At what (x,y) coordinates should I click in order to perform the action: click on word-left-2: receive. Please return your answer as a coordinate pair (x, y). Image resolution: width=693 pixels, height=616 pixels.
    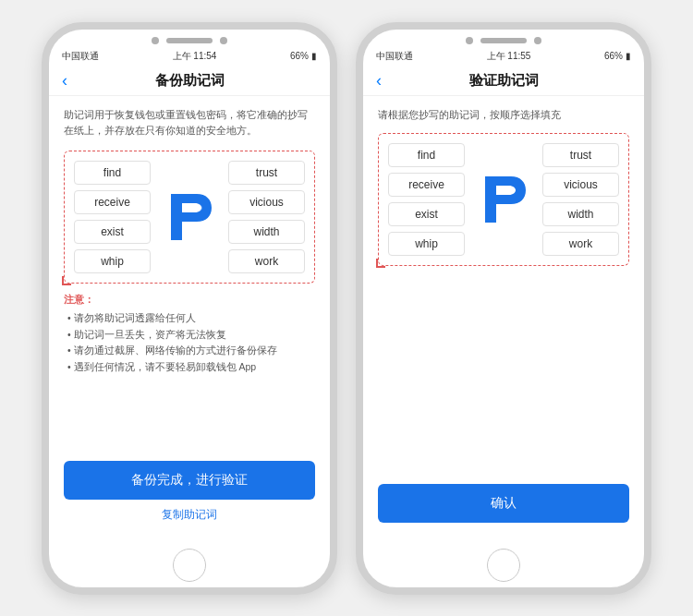
    Looking at the image, I should click on (113, 202).